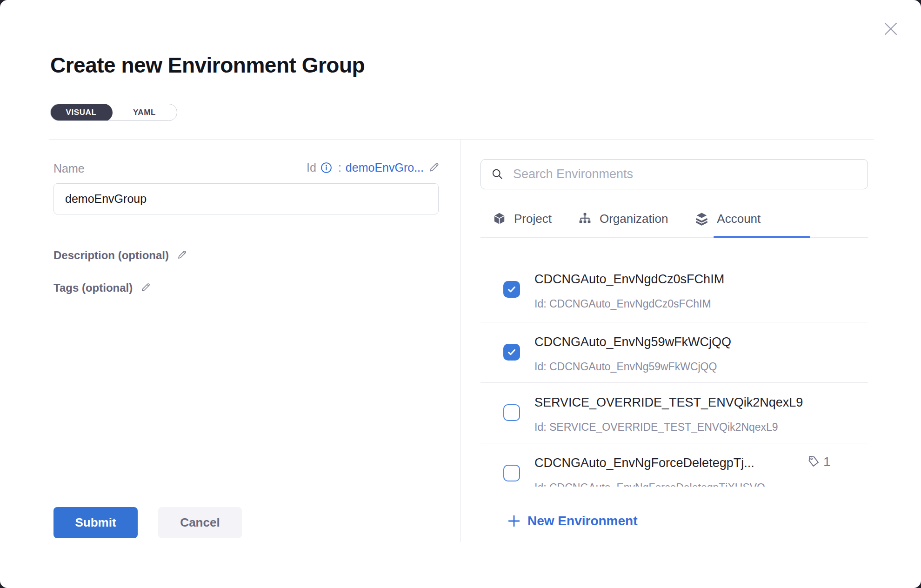  Describe the element at coordinates (514, 521) in the screenshot. I see `plus-icon` at that location.